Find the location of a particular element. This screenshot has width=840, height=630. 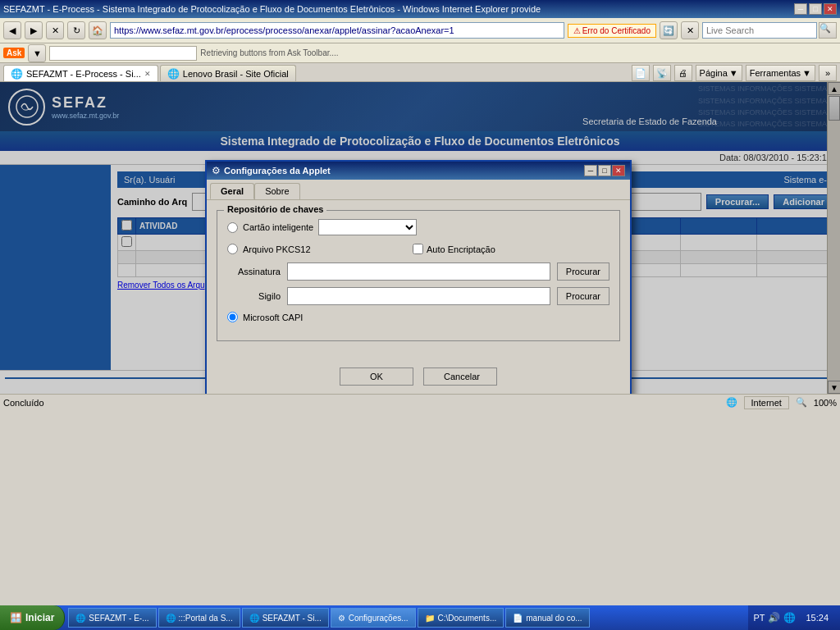

expand-button: » is located at coordinates (828, 73).